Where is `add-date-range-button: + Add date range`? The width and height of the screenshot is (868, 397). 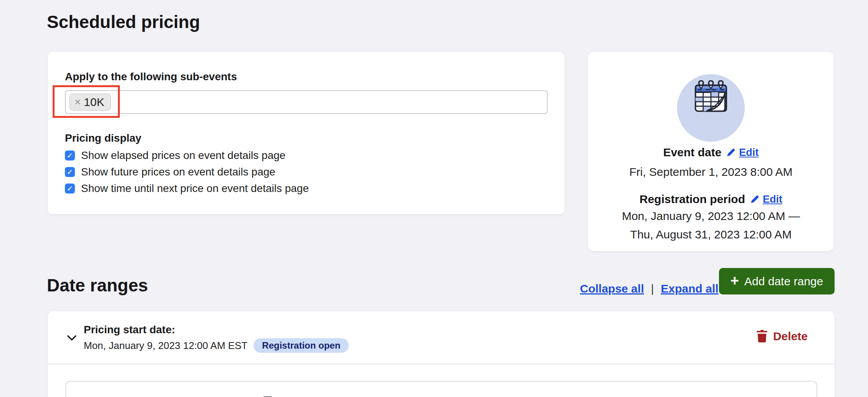
add-date-range-button: + Add date range is located at coordinates (777, 281).